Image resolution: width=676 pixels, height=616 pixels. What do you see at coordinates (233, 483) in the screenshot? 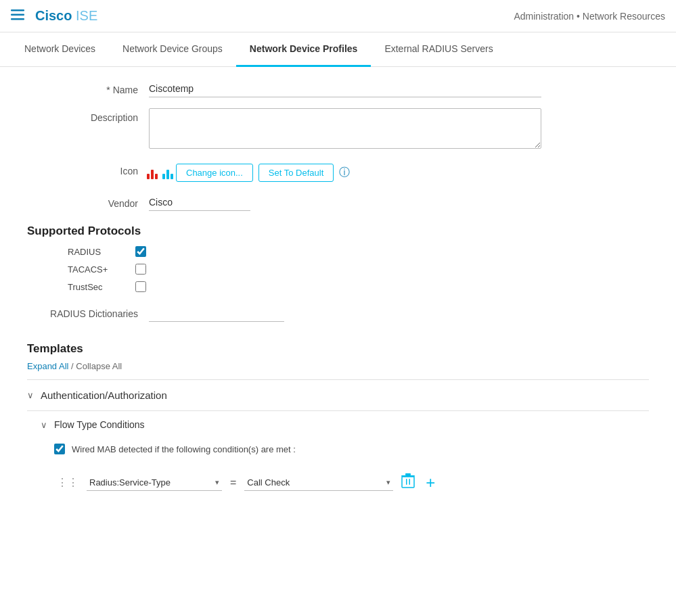
I see `equals-sign: =` at bounding box center [233, 483].